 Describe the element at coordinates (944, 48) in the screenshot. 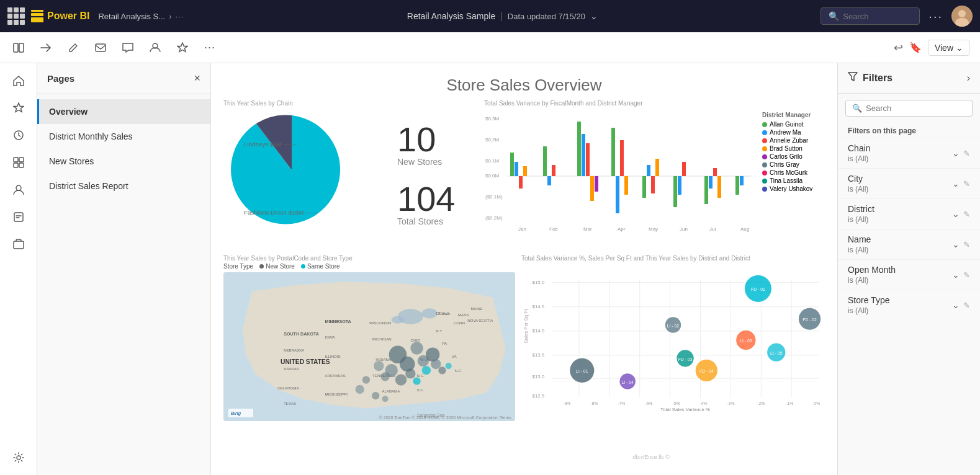

I see `view-label: View` at that location.